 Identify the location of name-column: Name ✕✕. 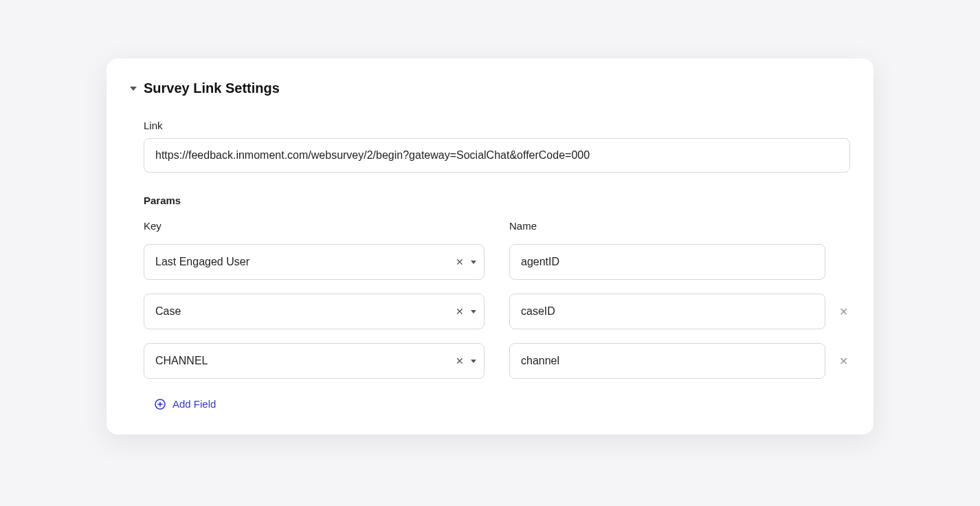
(680, 300).